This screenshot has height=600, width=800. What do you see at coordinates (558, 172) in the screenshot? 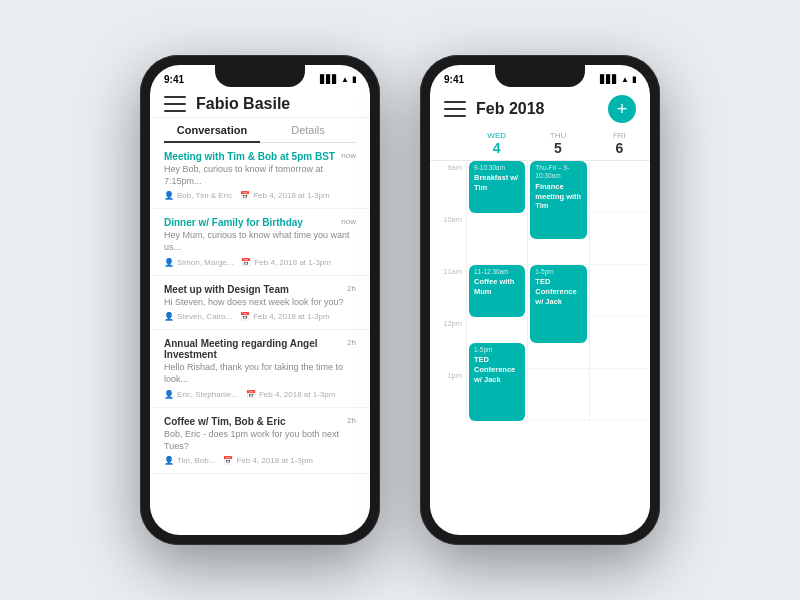
I see `event-time: Thu-Fri – 9-10:30am` at bounding box center [558, 172].